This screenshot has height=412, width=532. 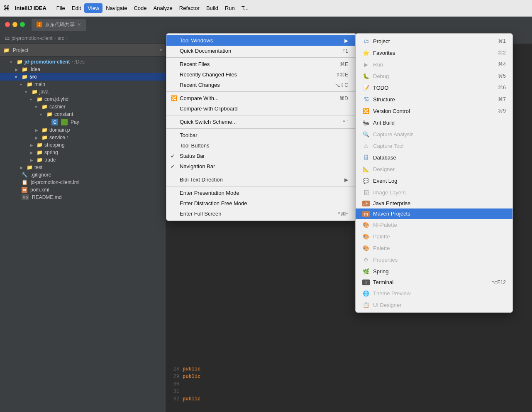 What do you see at coordinates (79, 25) in the screenshot?
I see `tab-close-button: ✕` at bounding box center [79, 25].